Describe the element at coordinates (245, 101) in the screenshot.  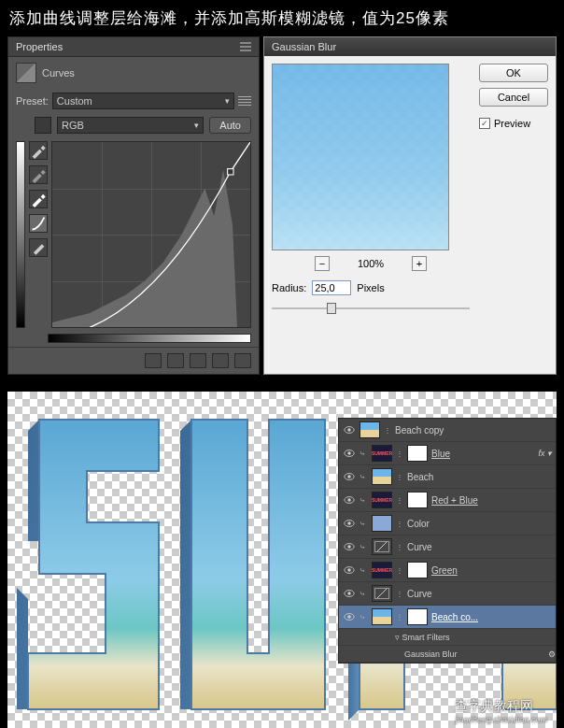
I see `preset-menu-icon` at that location.